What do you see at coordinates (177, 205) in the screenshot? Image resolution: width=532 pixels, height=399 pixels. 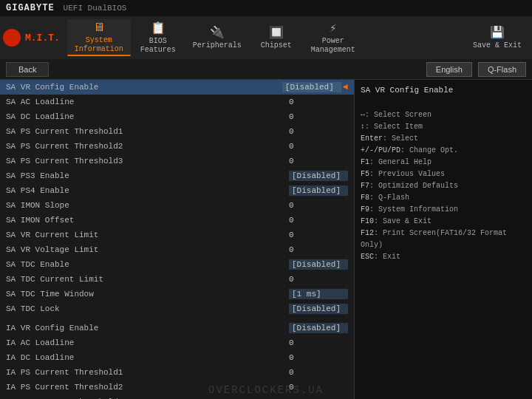 I see `table-row: SA IMON Slope0` at bounding box center [177, 205].